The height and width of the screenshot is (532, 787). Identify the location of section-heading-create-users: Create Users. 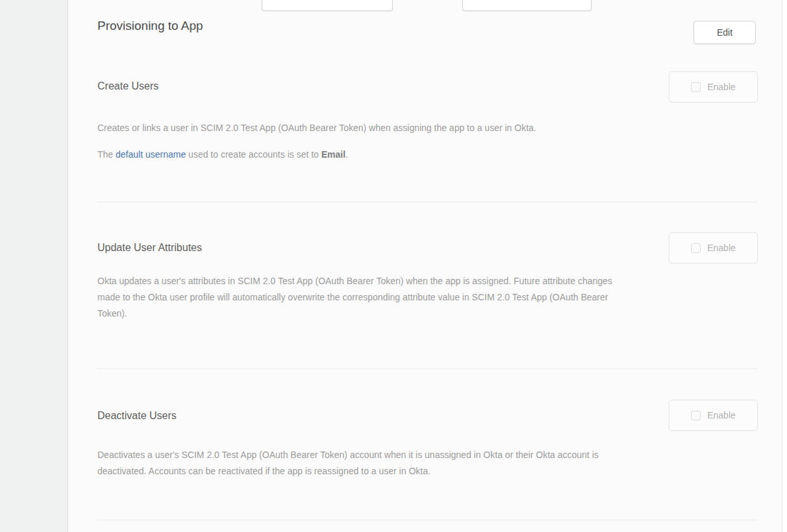
(128, 86).